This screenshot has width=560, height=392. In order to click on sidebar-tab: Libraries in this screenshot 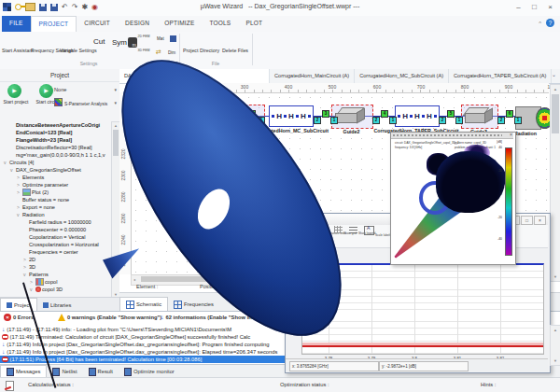, I will do `click(57, 304)`.